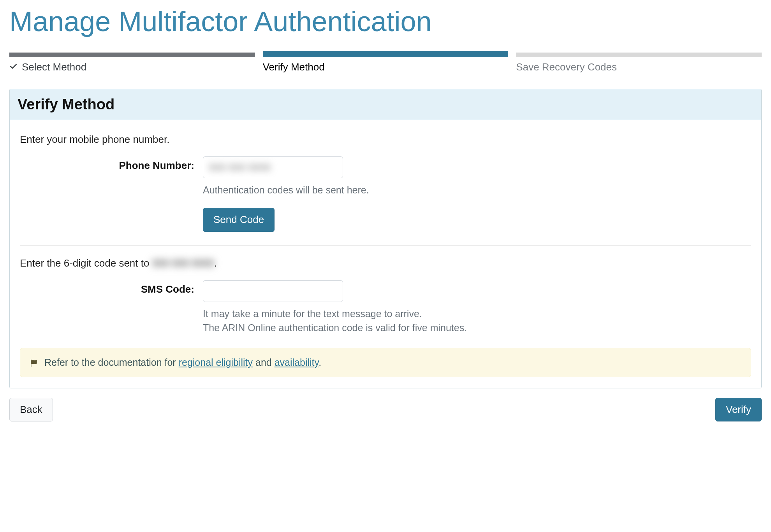 This screenshot has width=771, height=532. What do you see at coordinates (132, 63) in the screenshot?
I see `step-select-method: Select Method` at bounding box center [132, 63].